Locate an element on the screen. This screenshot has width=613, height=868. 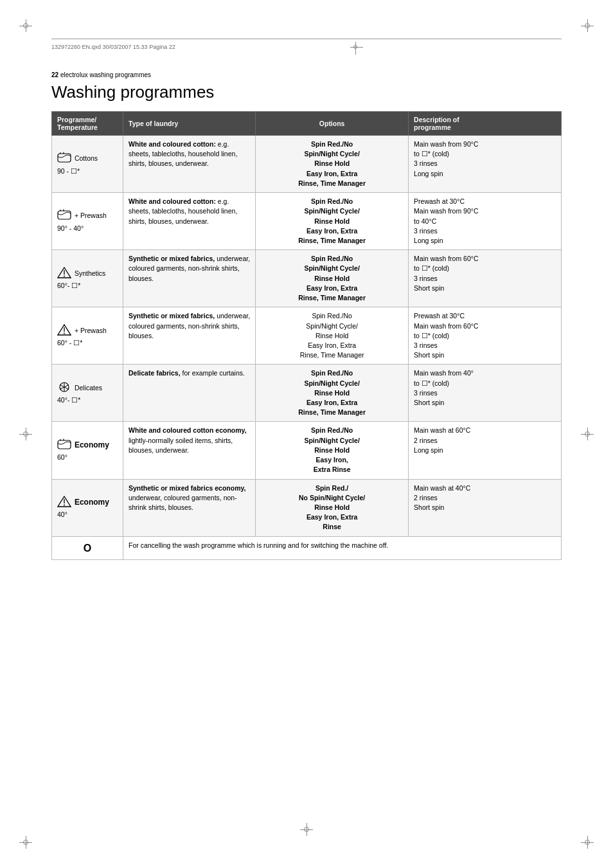
page-subtitle: 22 electrolux washing programmes is located at coordinates (306, 75).